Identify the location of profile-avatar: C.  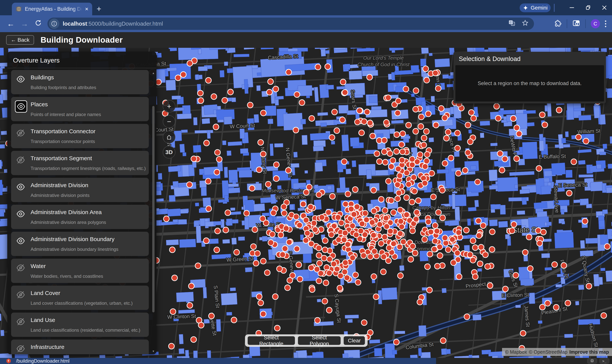
(595, 24).